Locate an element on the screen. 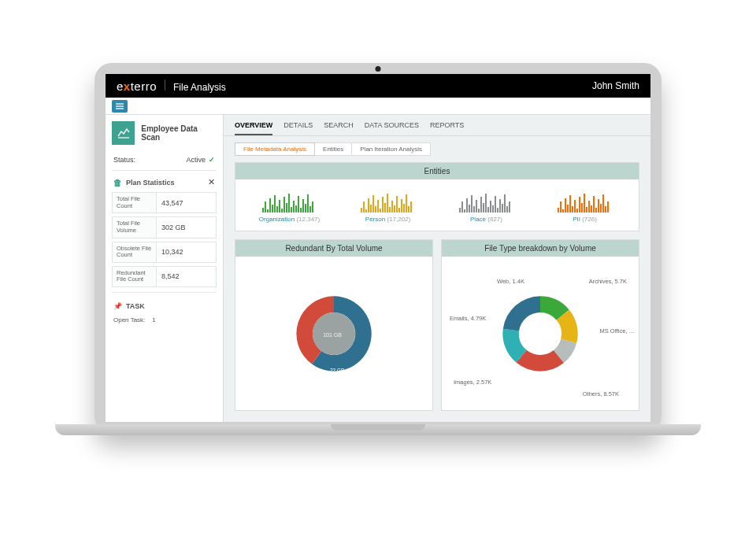 Image resolution: width=756 pixels, height=536 pixels. status-label: Status: is located at coordinates (124, 160).